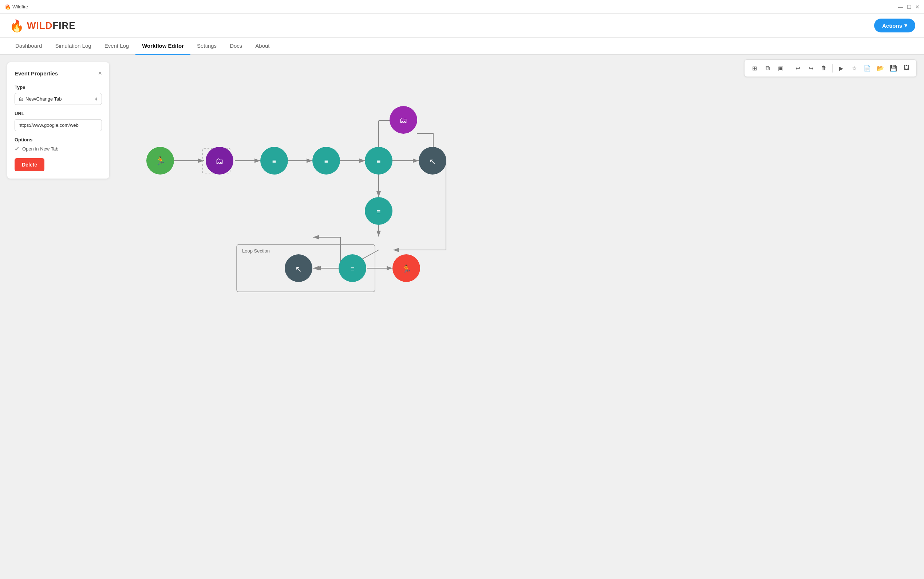 The image size is (924, 579). Describe the element at coordinates (58, 74) in the screenshot. I see `panel-header: Event Properties ×` at that location.